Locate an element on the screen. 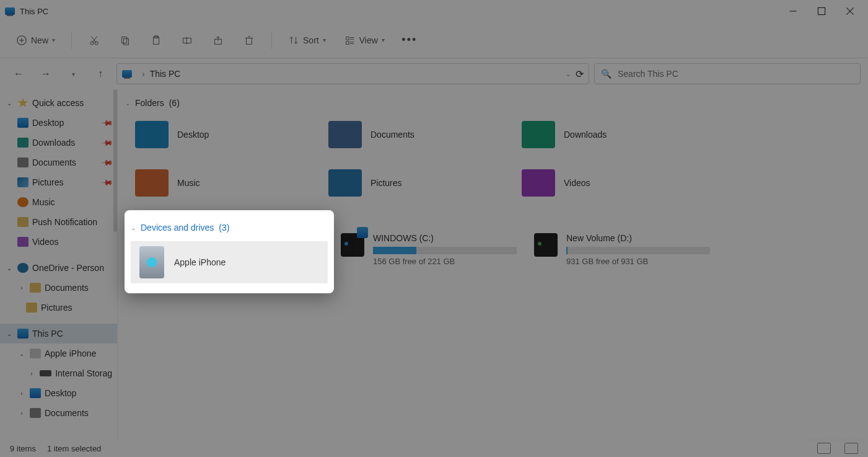  delete-button is located at coordinates (249, 40).